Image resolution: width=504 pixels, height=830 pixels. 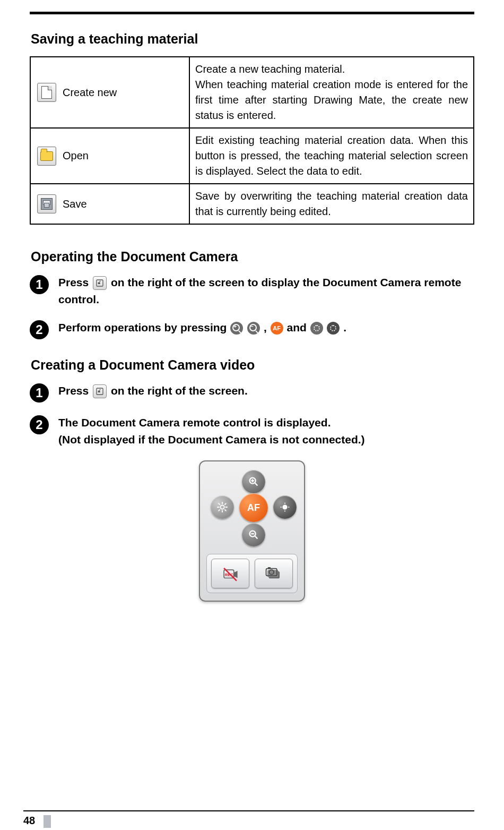 I want to click on table-row: Open Edit existing teaching material cre…, so click(x=252, y=156).